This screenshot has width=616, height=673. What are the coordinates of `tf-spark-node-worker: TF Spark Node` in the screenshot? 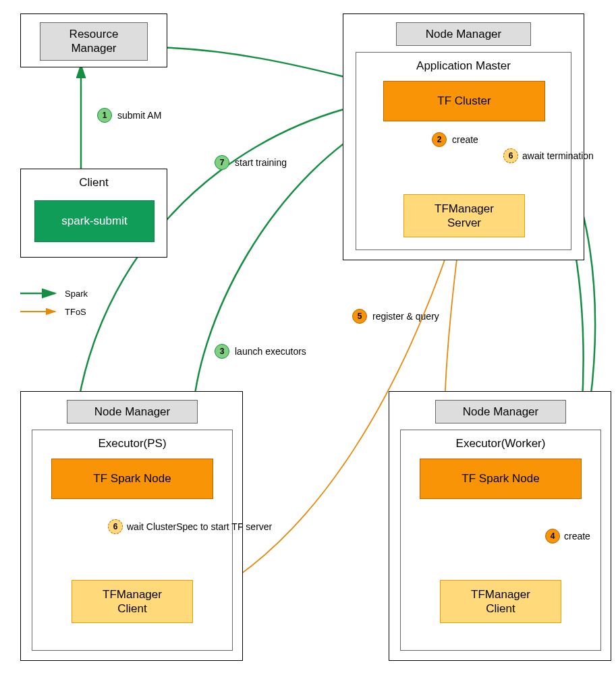 It's located at (501, 479).